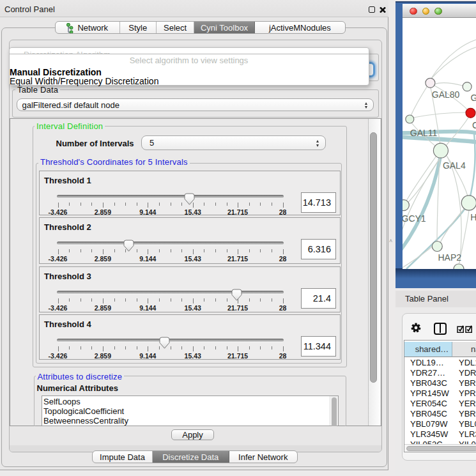 This screenshot has width=476, height=476. Describe the element at coordinates (454, 165) in the screenshot. I see `svg-text: GAL4` at that location.